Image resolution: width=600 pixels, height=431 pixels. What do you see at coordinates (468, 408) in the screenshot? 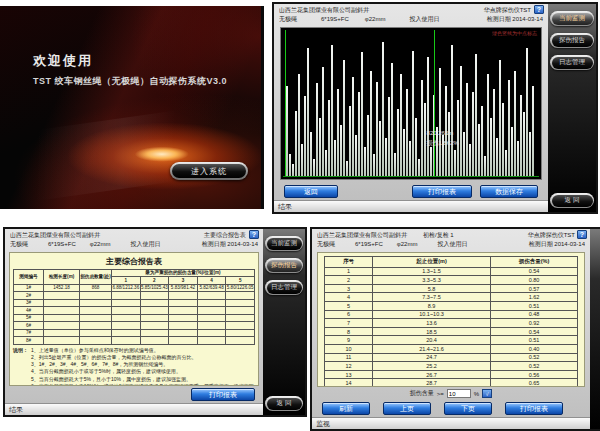
I see `action-button-下页: 下页` at bounding box center [468, 408].